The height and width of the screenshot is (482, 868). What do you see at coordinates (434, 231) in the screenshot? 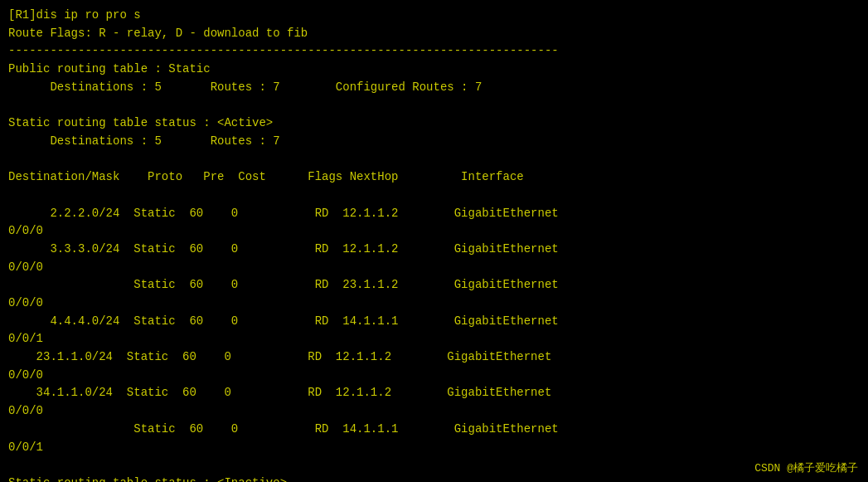
I see `route-1b: 0/0/0` at bounding box center [434, 231].